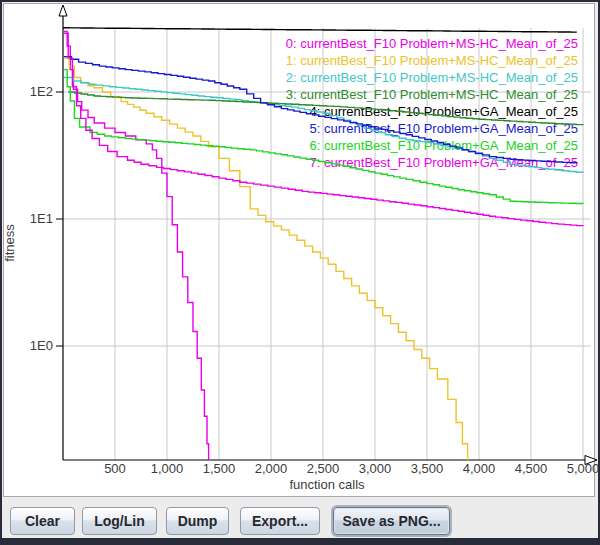 This screenshot has height=545, width=600. Describe the element at coordinates (432, 78) in the screenshot. I see `legend-entry-2: 2: currentBest_F10 Problem+MS-HC_Mean_of…` at that location.